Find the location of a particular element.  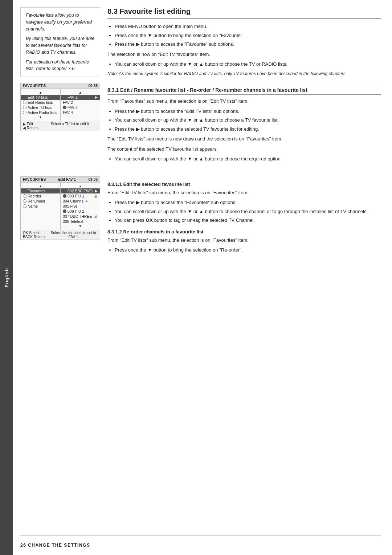

fav2-label: FAV 2 is located at coordinates (68, 102).